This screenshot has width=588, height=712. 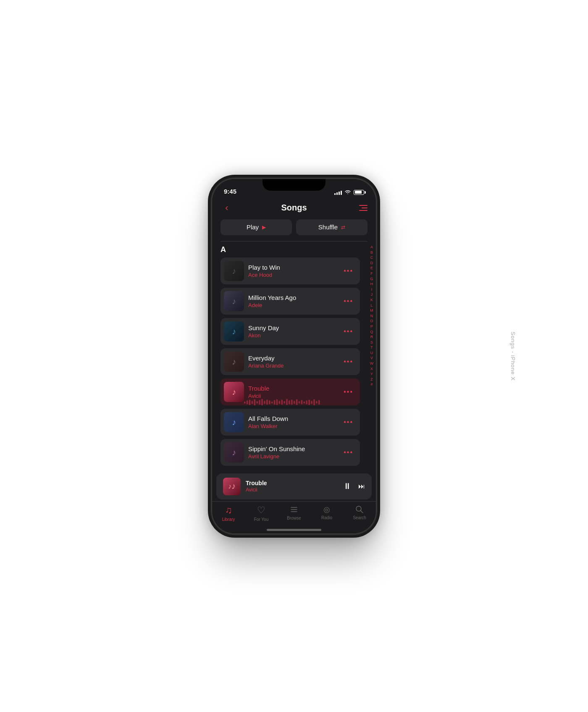 What do you see at coordinates (292, 486) in the screenshot?
I see `now-playing-info: Trouble Avicii` at bounding box center [292, 486].